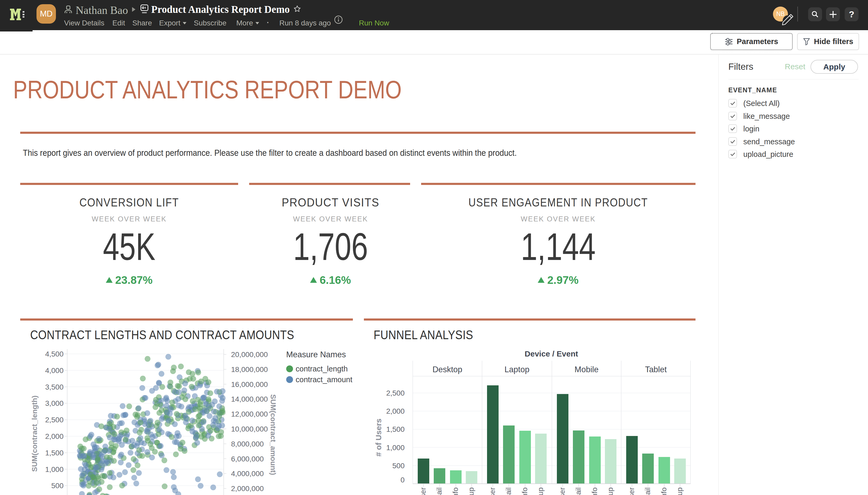 The image size is (868, 495). What do you see at coordinates (249, 429) in the screenshot?
I see `svg-text: 10,000,000` at bounding box center [249, 429].